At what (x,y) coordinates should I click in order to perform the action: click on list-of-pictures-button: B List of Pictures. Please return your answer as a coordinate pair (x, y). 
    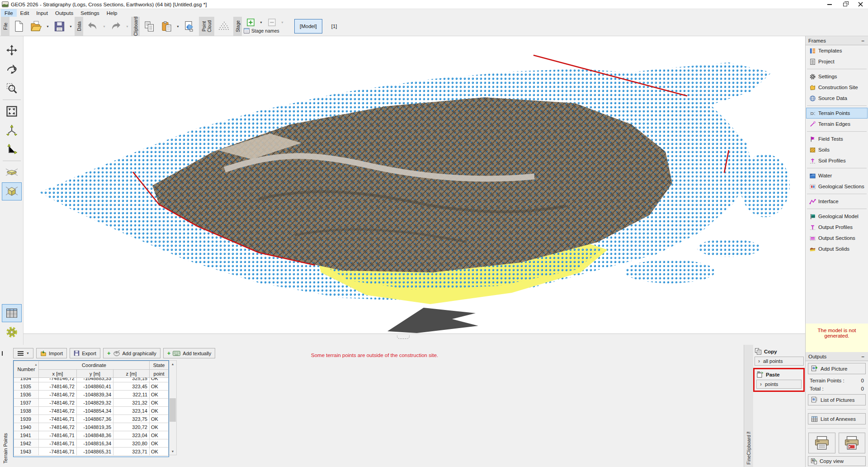
    Looking at the image, I should click on (837, 400).